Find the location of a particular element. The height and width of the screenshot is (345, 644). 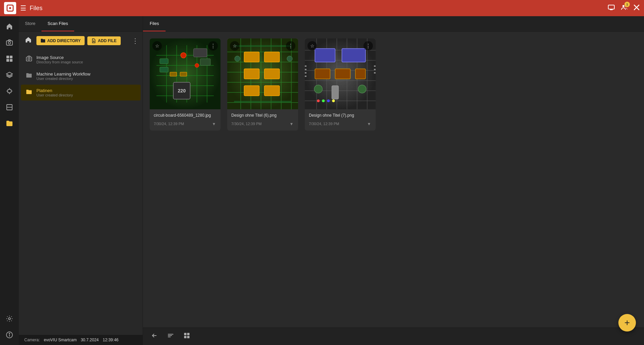

sidebar-item-camera is located at coordinates (9, 42).